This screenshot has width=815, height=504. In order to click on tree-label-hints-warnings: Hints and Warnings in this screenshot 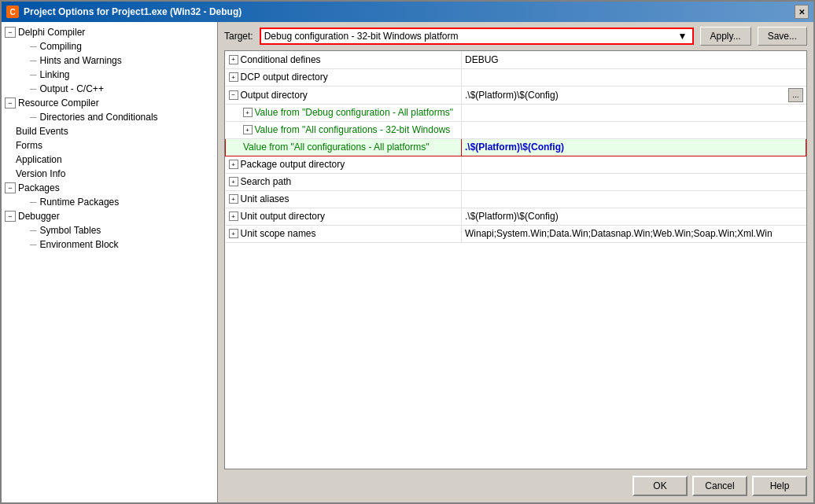, I will do `click(81, 61)`.